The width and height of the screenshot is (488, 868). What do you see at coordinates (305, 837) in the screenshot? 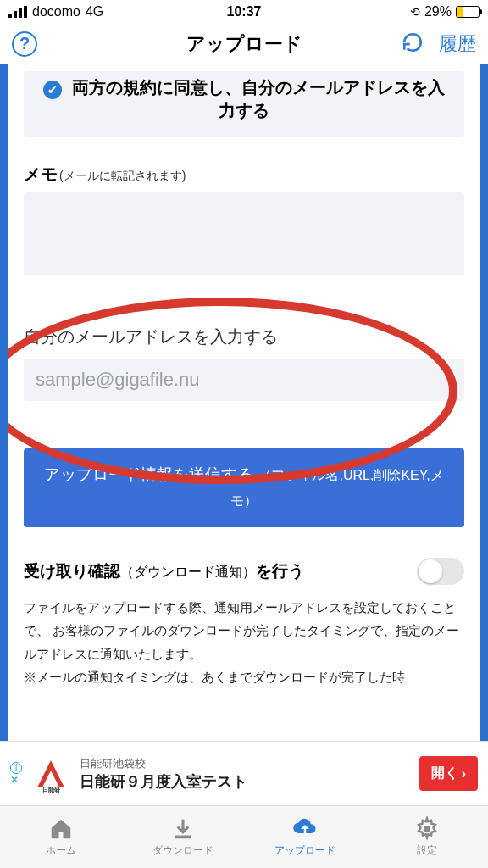
I see `tab-upload: アップロード` at bounding box center [305, 837].